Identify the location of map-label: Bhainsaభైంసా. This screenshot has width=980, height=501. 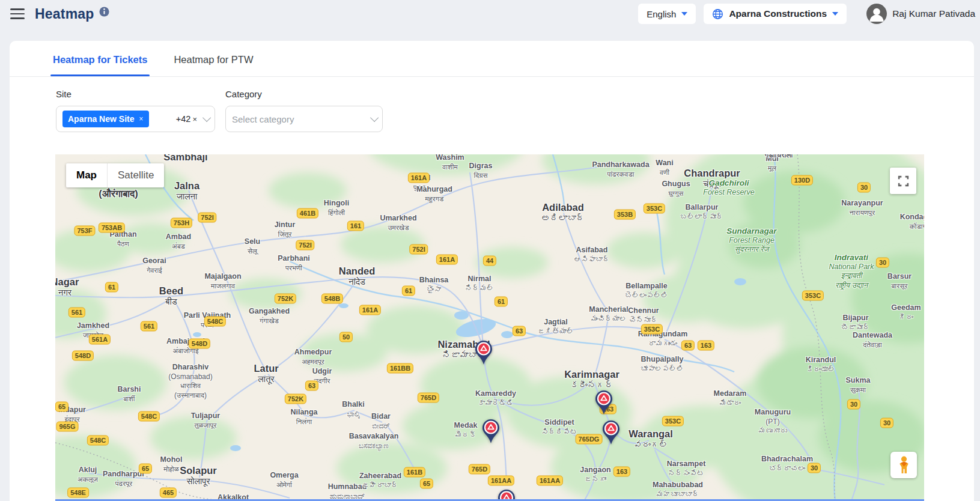
(434, 285).